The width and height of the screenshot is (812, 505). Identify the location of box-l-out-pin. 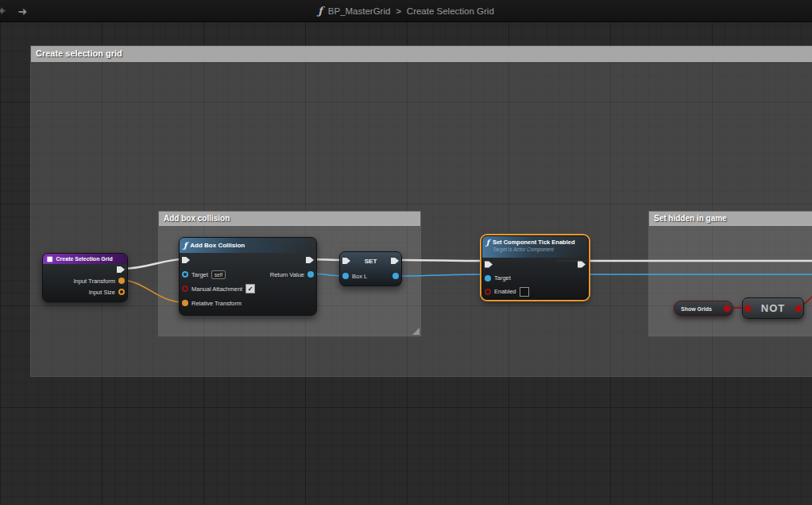
(396, 276).